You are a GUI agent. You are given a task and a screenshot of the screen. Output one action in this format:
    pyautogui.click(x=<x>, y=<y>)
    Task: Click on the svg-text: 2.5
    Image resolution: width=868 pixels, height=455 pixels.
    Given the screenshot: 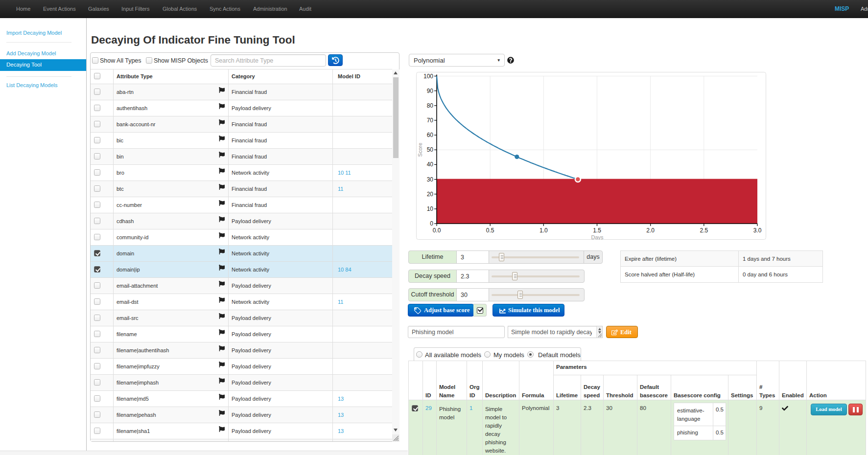 What is the action you would take?
    pyautogui.click(x=704, y=230)
    